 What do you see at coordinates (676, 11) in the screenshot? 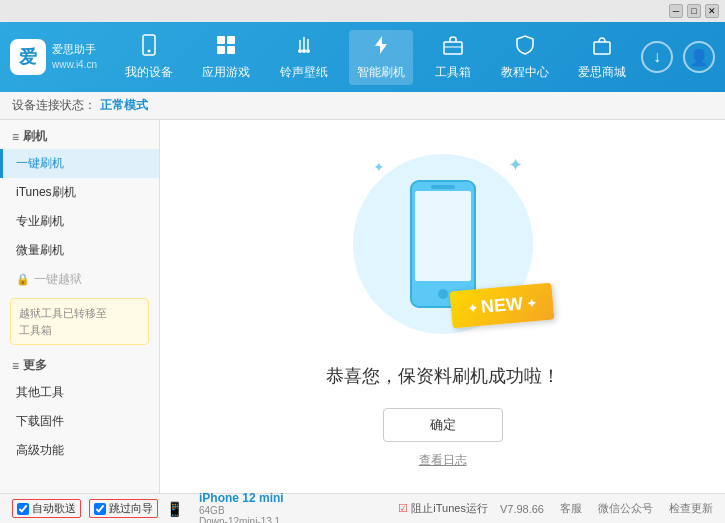
I see `minimize-button: ─` at bounding box center [676, 11].